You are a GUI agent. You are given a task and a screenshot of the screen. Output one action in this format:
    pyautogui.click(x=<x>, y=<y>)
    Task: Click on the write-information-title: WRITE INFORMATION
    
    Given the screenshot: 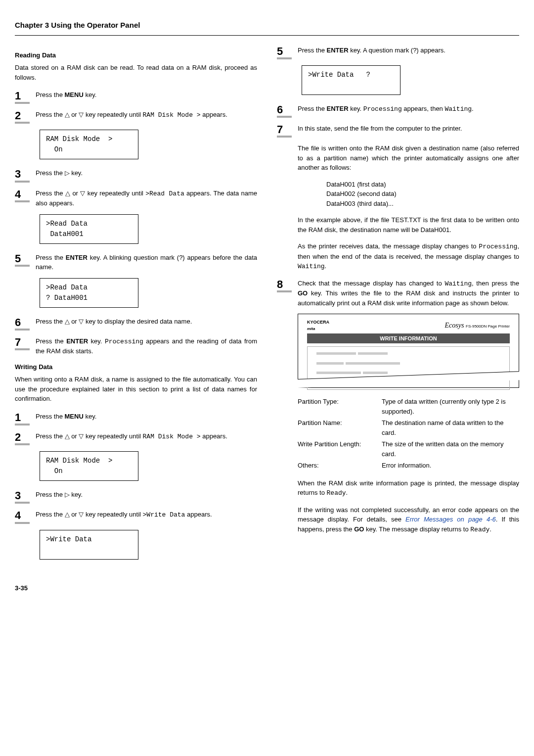 What is the action you would take?
    pyautogui.click(x=408, y=338)
    